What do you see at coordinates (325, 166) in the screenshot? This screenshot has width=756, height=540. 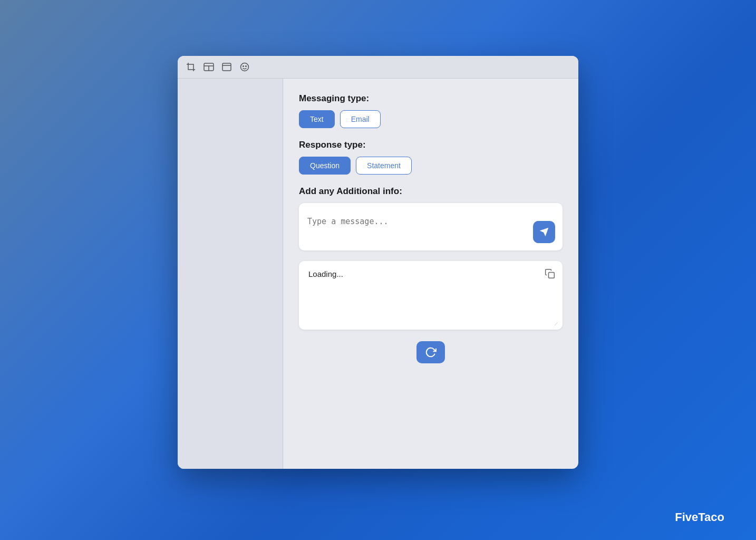 I see `question-button: Question` at bounding box center [325, 166].